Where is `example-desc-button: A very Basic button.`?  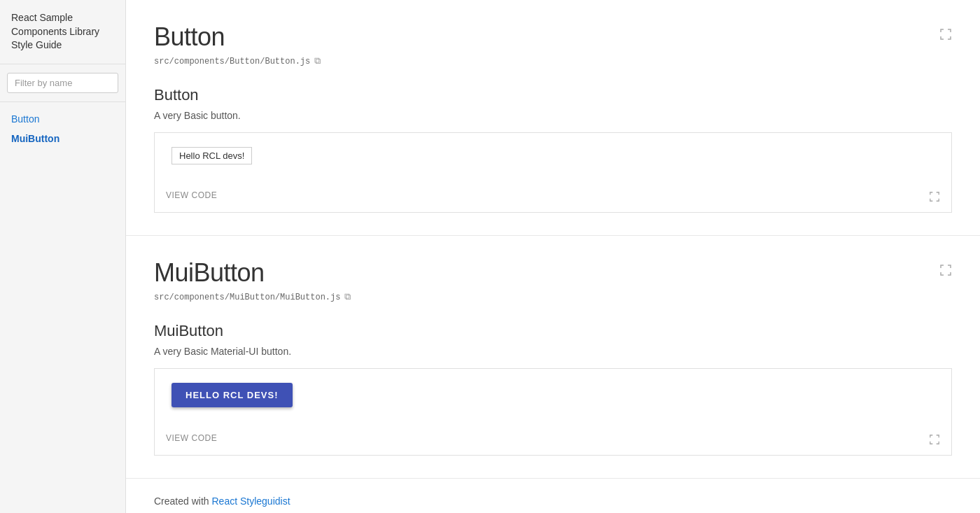
example-desc-button: A very Basic button. is located at coordinates (553, 115).